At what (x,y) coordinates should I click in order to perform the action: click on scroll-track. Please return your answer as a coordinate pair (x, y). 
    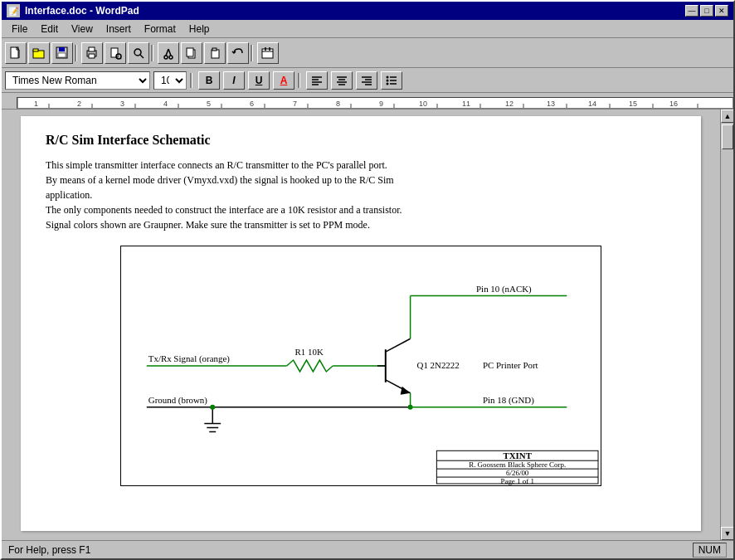
    Looking at the image, I should click on (727, 325).